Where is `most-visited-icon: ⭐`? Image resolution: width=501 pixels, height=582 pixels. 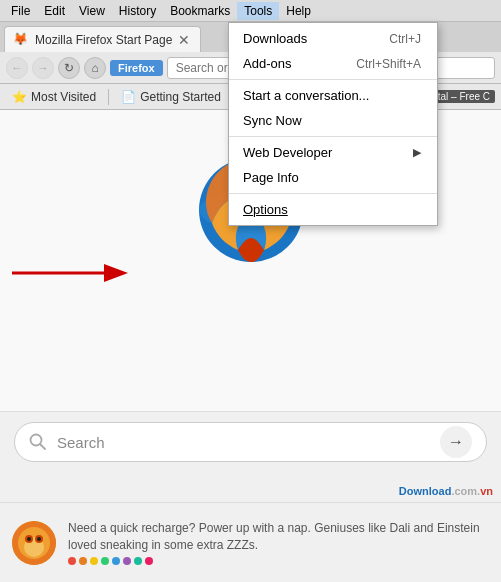
most-visited-icon: ⭐ is located at coordinates (20, 97).